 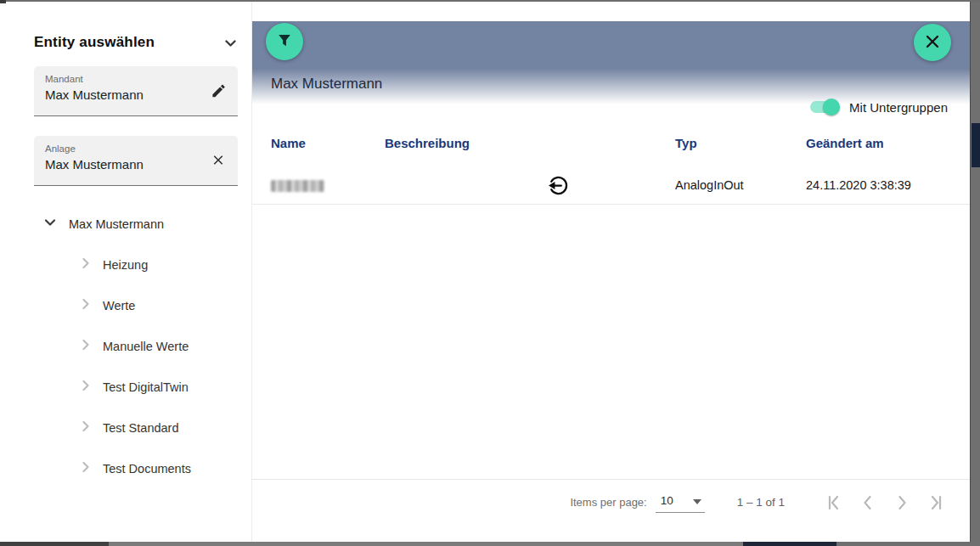 What do you see at coordinates (932, 42) in the screenshot?
I see `close-icon` at bounding box center [932, 42].